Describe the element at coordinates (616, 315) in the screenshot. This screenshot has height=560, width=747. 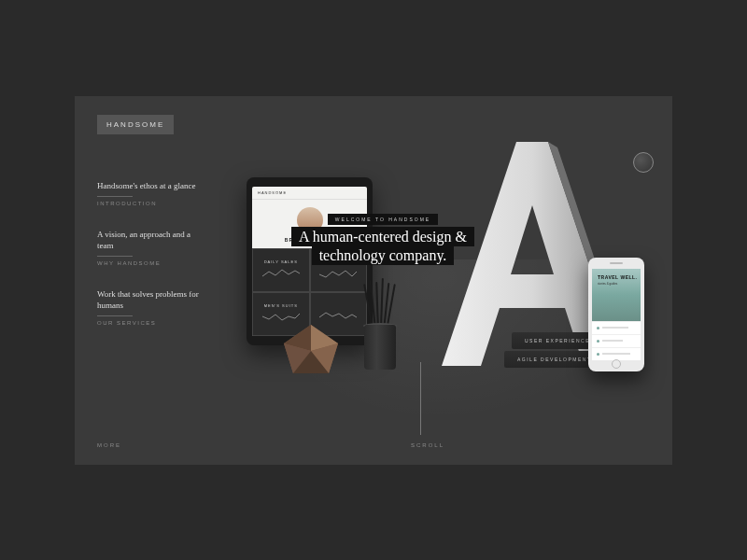
I see `phone-screen: TRAVEL WELL. stories & guides` at that location.